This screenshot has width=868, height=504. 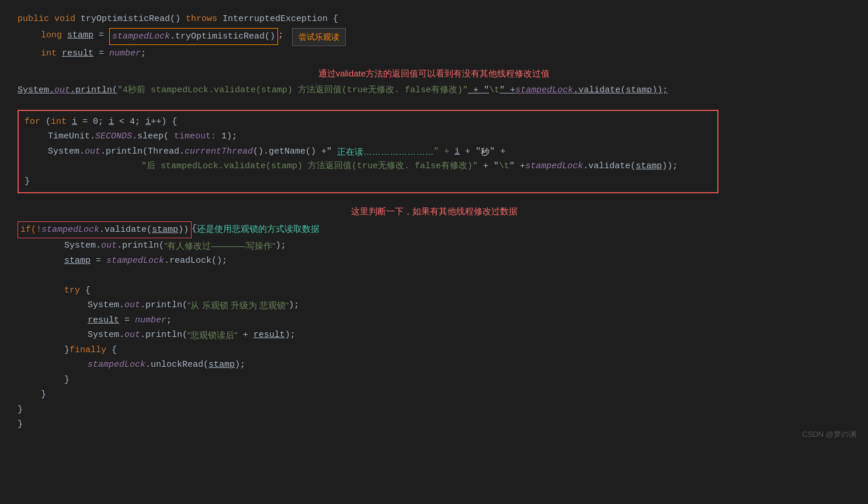 I want to click on var-i-3: i, so click(x=148, y=122).